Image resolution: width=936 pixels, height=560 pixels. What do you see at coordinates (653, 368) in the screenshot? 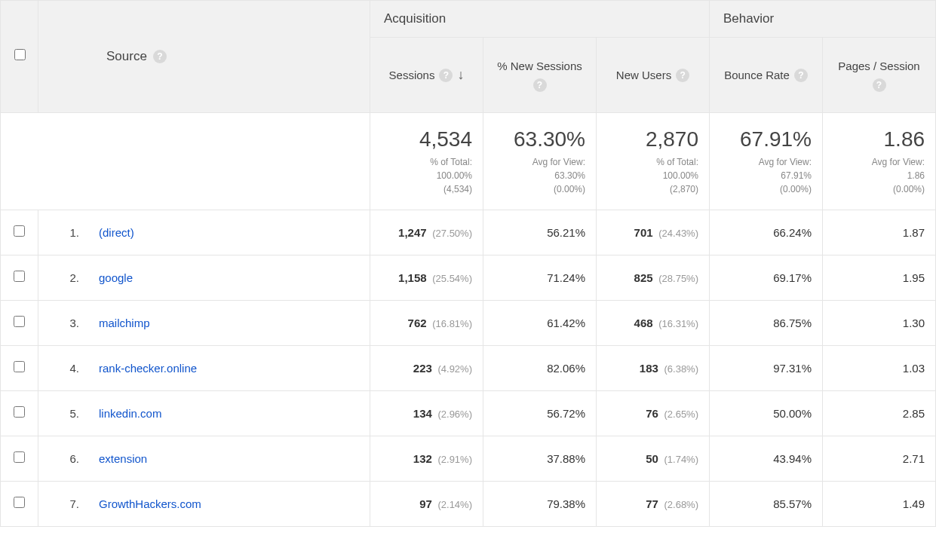
I see `row-new-users: 183 (6.38%)` at bounding box center [653, 368].